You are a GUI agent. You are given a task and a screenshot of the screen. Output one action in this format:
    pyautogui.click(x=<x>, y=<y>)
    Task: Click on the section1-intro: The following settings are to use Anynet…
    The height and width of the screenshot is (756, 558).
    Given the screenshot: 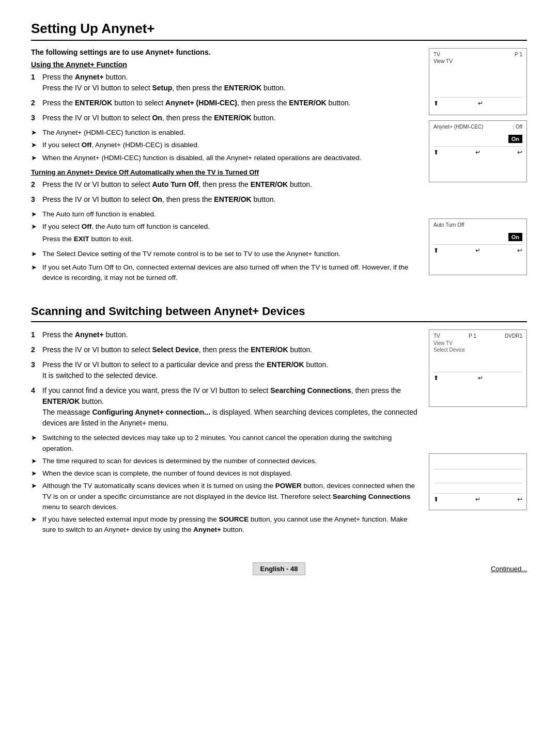 What is the action you would take?
    pyautogui.click(x=225, y=52)
    